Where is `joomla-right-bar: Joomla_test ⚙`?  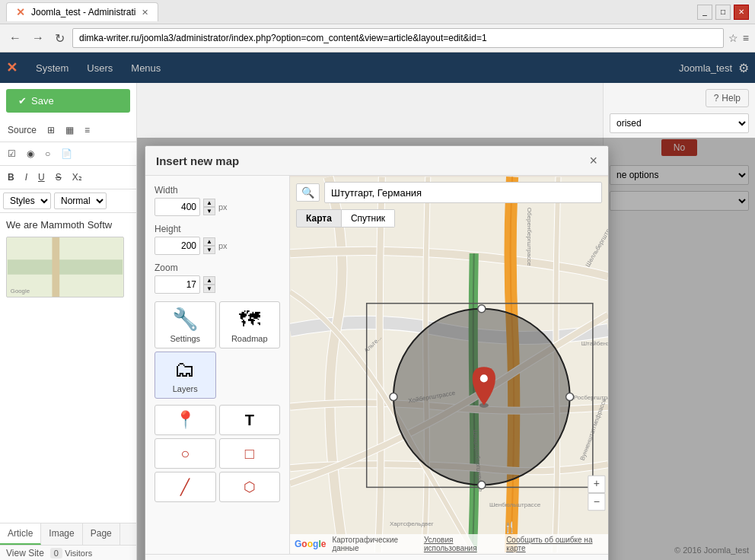
joomla-right-bar: Joomla_test ⚙ is located at coordinates (714, 68).